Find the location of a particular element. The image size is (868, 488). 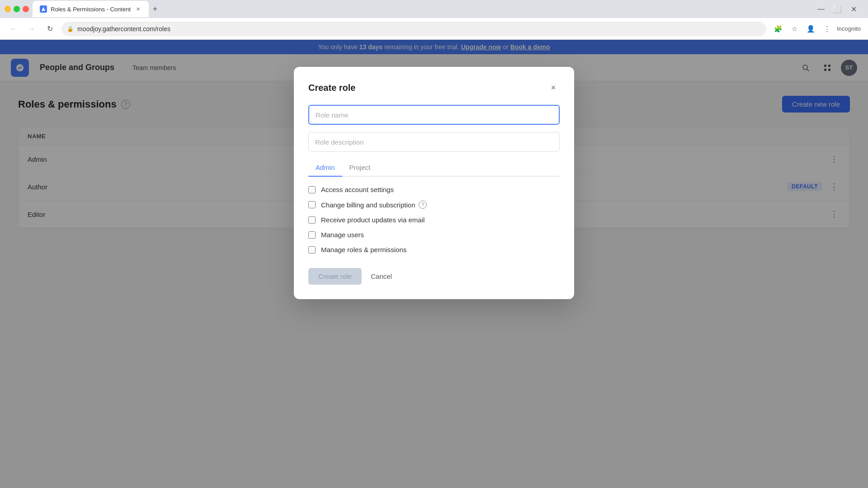

change-billing-label: Change billing and subscription ? is located at coordinates (374, 205).